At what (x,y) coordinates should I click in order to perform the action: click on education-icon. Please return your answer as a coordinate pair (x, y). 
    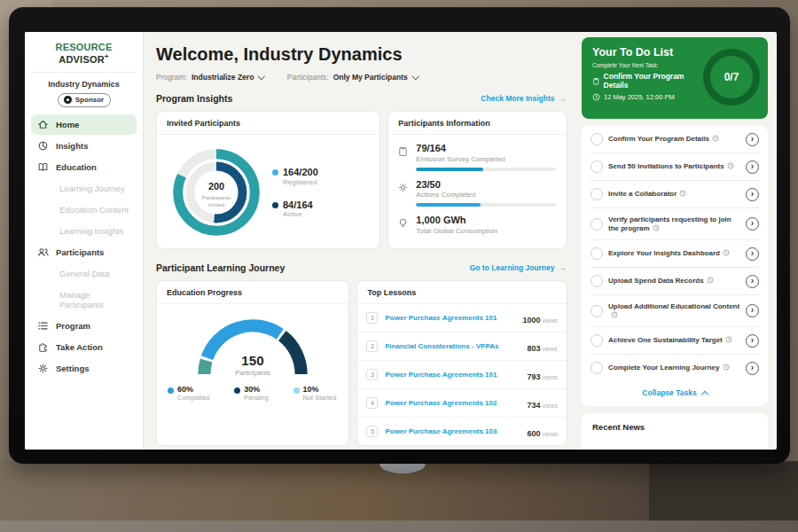
    Looking at the image, I should click on (43, 167).